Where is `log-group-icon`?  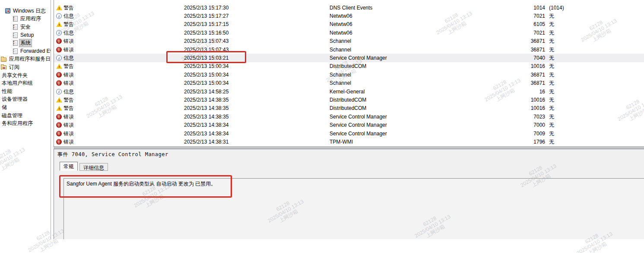 log-group-icon is located at coordinates (8, 11).